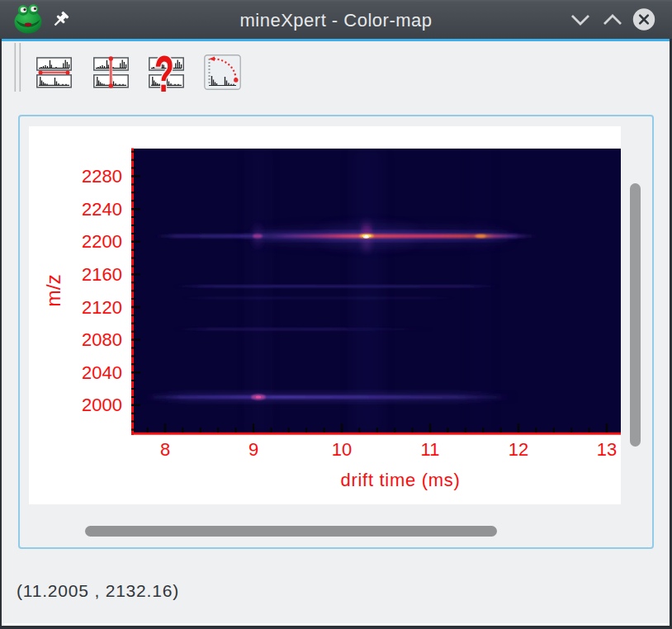 The height and width of the screenshot is (629, 672). I want to click on svg-text: 2120, so click(102, 307).